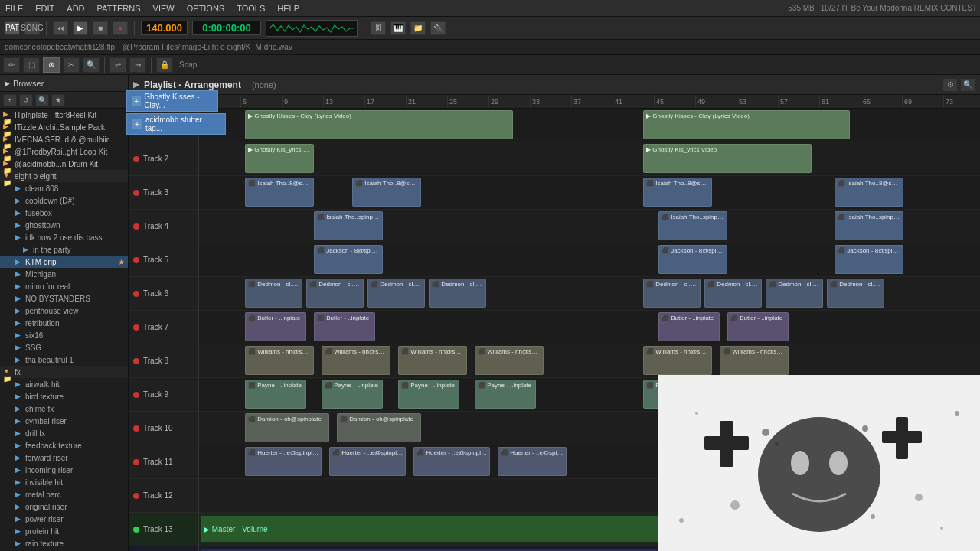  I want to click on redo-btn: ↪, so click(138, 65).